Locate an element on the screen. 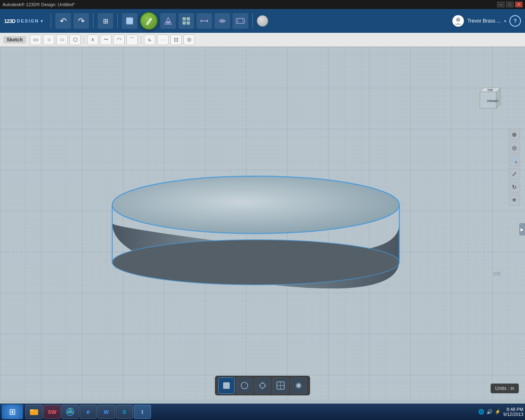 The width and height of the screenshot is (525, 420). title-bar: Autodesk® 123D® Design: Untitled* ─ □ ✕ is located at coordinates (262, 5).